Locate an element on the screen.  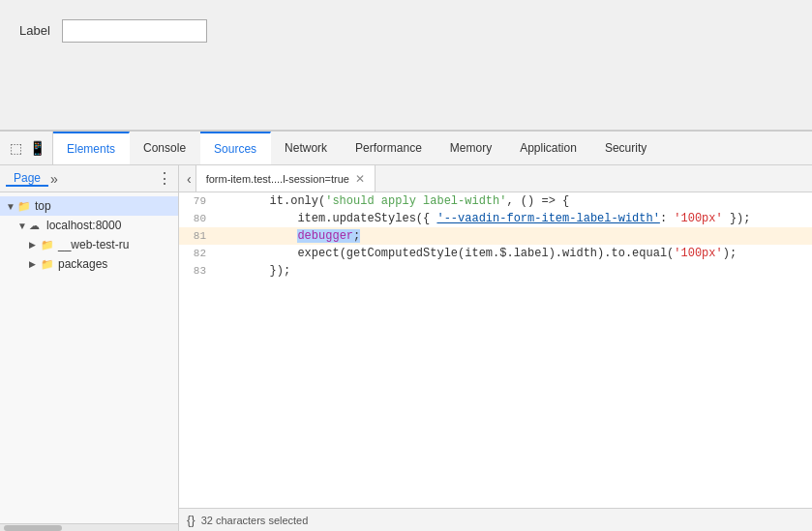
code-line-83: 83 }); is located at coordinates (496, 271).